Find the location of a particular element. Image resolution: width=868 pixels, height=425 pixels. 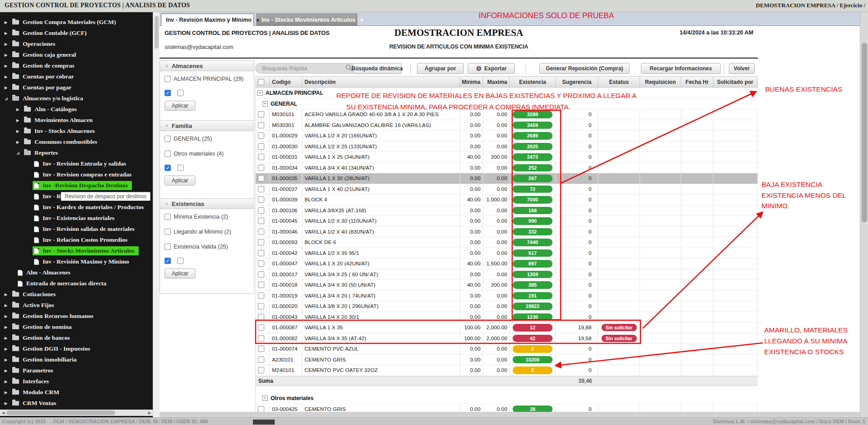

column-header-5: Sugerencia is located at coordinates (577, 82).